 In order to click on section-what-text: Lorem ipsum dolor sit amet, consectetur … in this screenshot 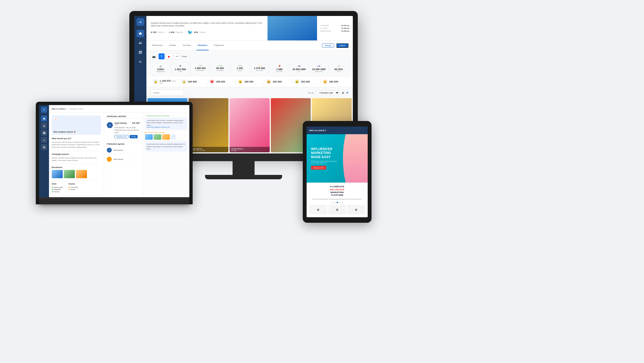, I will do `click(77, 145)`.